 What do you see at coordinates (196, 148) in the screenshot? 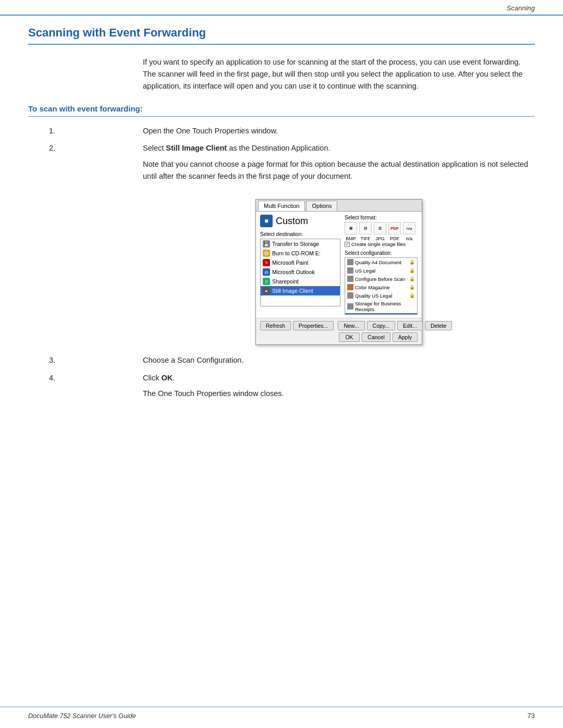
I see `step-2-bold: Still Image Client` at bounding box center [196, 148].